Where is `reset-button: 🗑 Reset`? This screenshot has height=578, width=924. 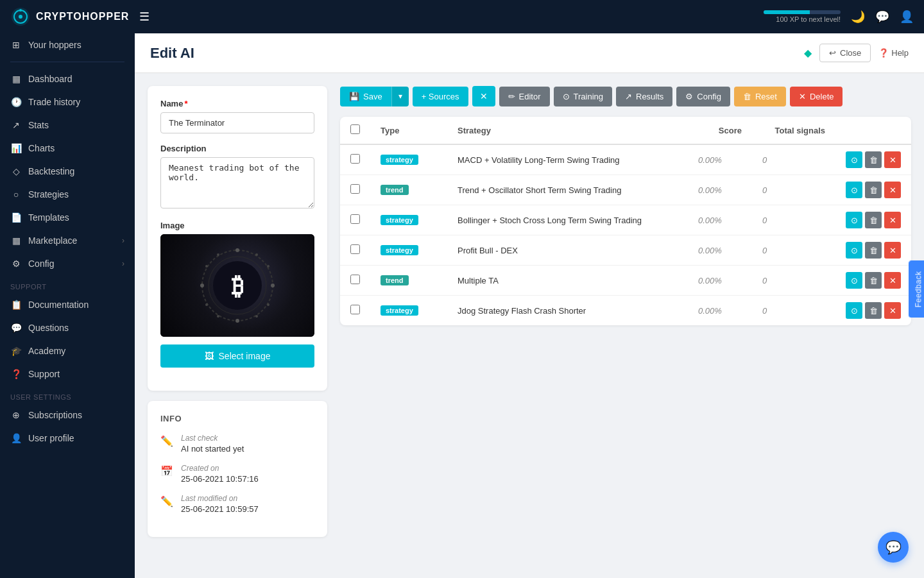
reset-button: 🗑 Reset is located at coordinates (760, 96).